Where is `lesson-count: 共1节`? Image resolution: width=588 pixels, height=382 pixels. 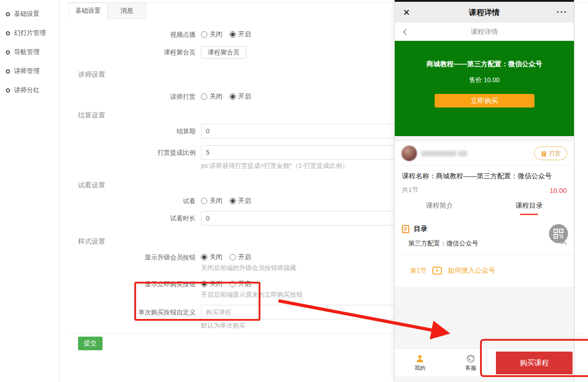
lesson-count: 共1节 is located at coordinates (410, 190).